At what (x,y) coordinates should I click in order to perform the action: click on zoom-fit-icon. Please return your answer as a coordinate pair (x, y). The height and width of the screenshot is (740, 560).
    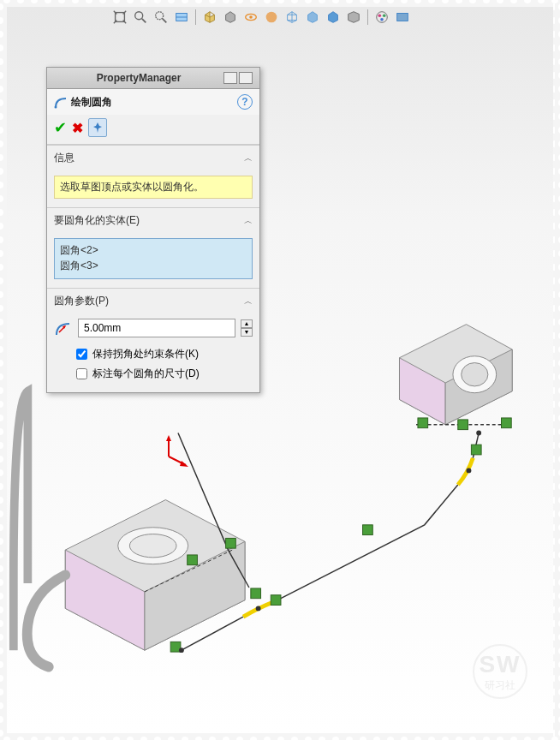
    Looking at the image, I should click on (120, 17).